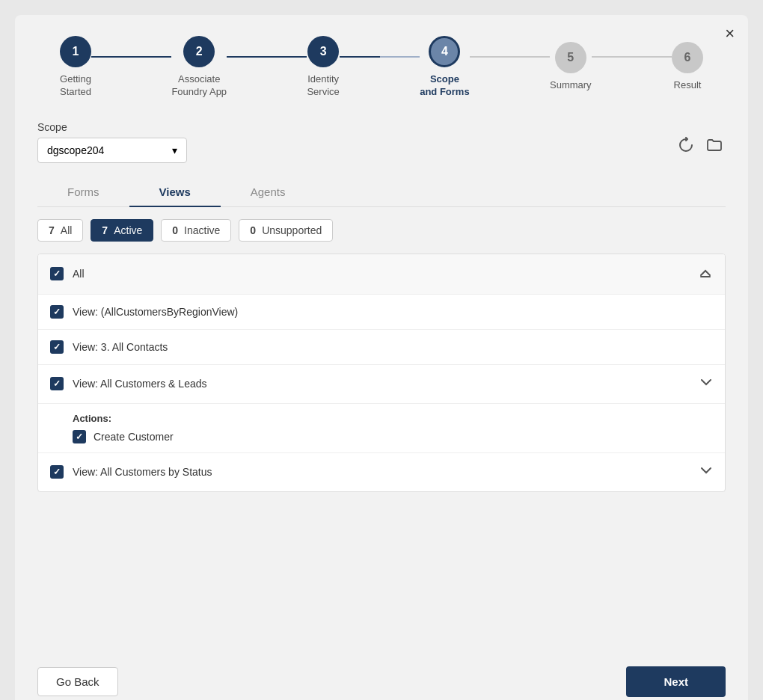 This screenshot has height=700, width=763. What do you see at coordinates (76, 67) in the screenshot?
I see `step-group-1: 1 GettingStarted` at bounding box center [76, 67].